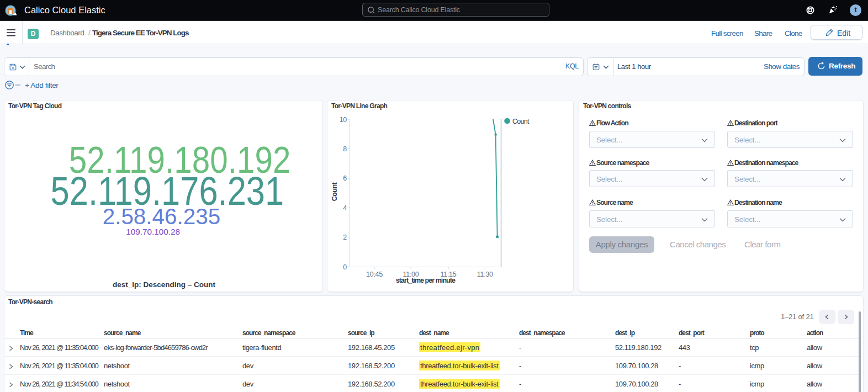 This screenshot has height=392, width=868. I want to click on svg-text: 4, so click(345, 208).